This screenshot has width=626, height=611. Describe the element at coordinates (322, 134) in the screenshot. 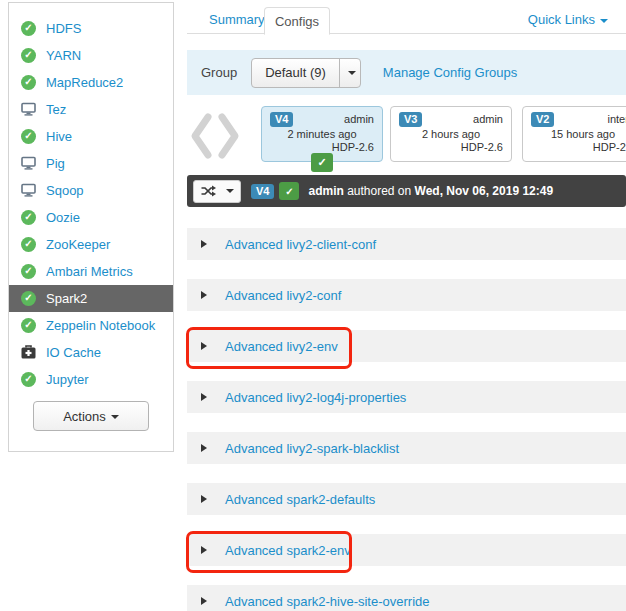

I see `version-time: 2 minutes ago` at that location.